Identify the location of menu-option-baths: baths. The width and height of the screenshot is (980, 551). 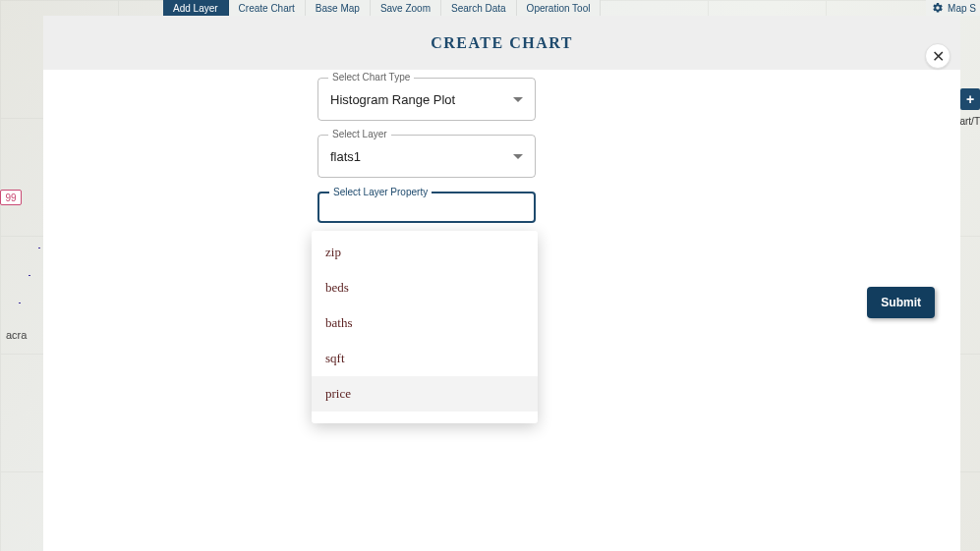
(425, 323).